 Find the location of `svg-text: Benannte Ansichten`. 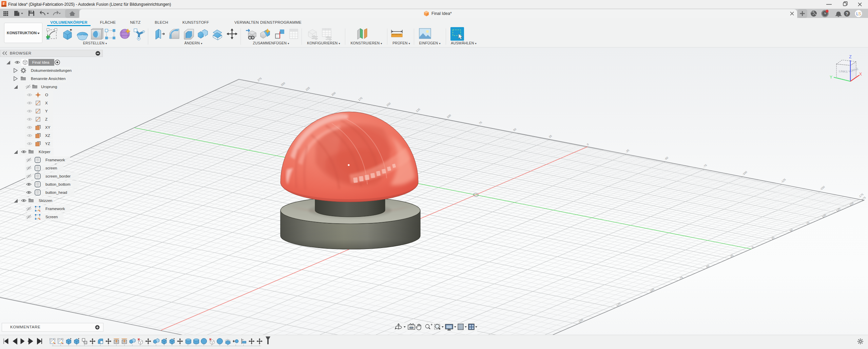

svg-text: Benannte Ansichten is located at coordinates (48, 79).